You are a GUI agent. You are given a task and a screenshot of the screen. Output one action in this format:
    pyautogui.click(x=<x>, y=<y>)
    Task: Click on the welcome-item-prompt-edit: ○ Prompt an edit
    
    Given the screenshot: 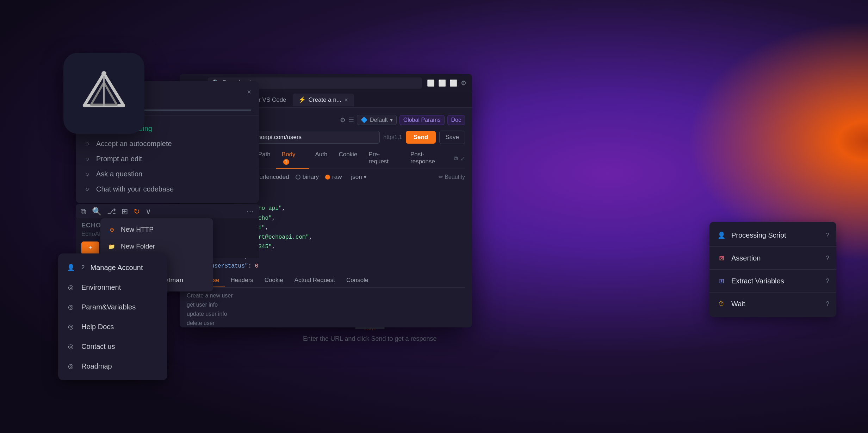 What is the action you would take?
    pyautogui.click(x=167, y=159)
    